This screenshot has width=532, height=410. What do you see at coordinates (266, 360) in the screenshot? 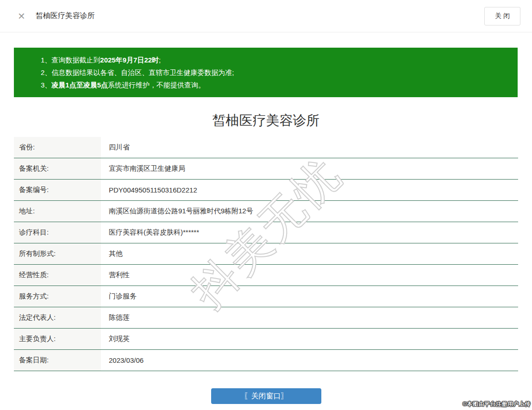
I see `table-row: 备案日期: 2023/03/06` at bounding box center [266, 360].